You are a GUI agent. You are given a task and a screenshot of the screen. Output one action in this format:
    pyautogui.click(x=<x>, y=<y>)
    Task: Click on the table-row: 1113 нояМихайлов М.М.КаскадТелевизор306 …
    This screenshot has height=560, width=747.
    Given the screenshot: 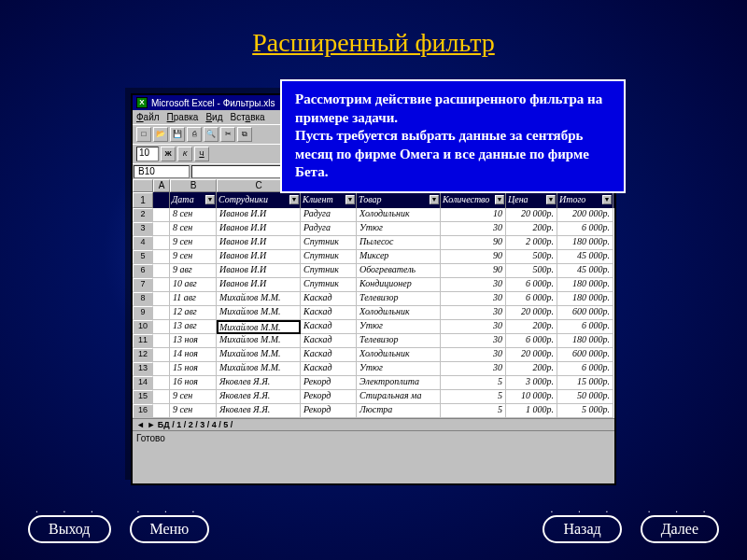 What is the action you would take?
    pyautogui.click(x=374, y=342)
    